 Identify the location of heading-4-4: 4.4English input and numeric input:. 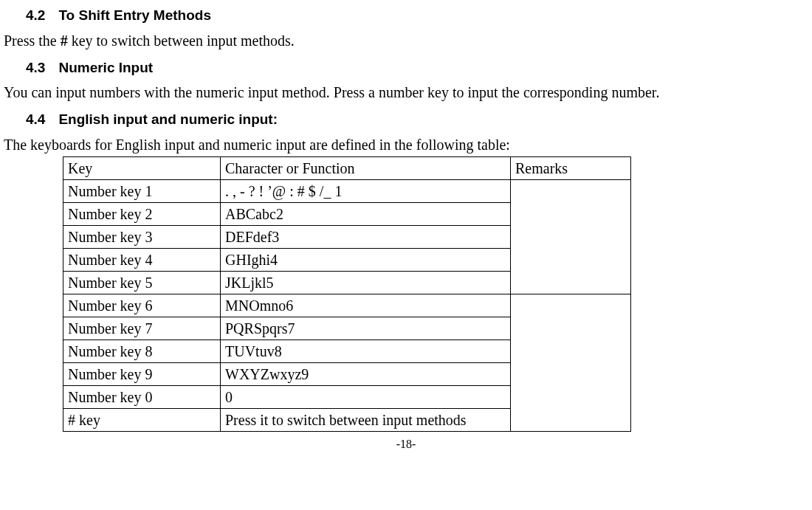
(417, 120).